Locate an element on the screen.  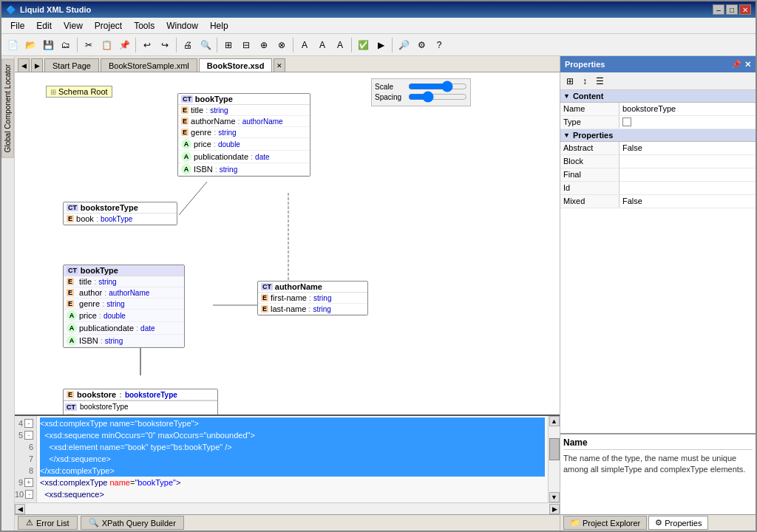
code-line-8: </xsd:complexType> is located at coordinates (293, 471).